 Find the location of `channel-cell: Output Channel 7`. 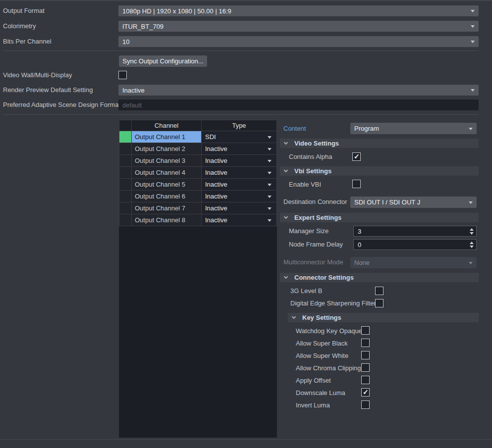

channel-cell: Output Channel 7 is located at coordinates (166, 208).